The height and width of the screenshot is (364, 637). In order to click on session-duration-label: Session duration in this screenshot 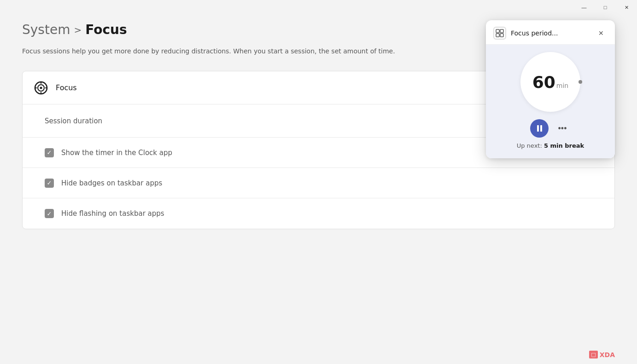, I will do `click(74, 121)`.